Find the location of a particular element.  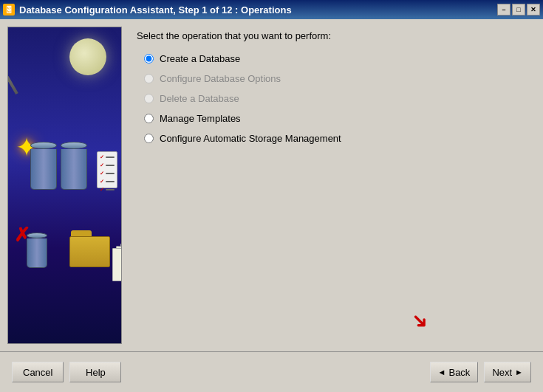

moon-decoration is located at coordinates (88, 57).